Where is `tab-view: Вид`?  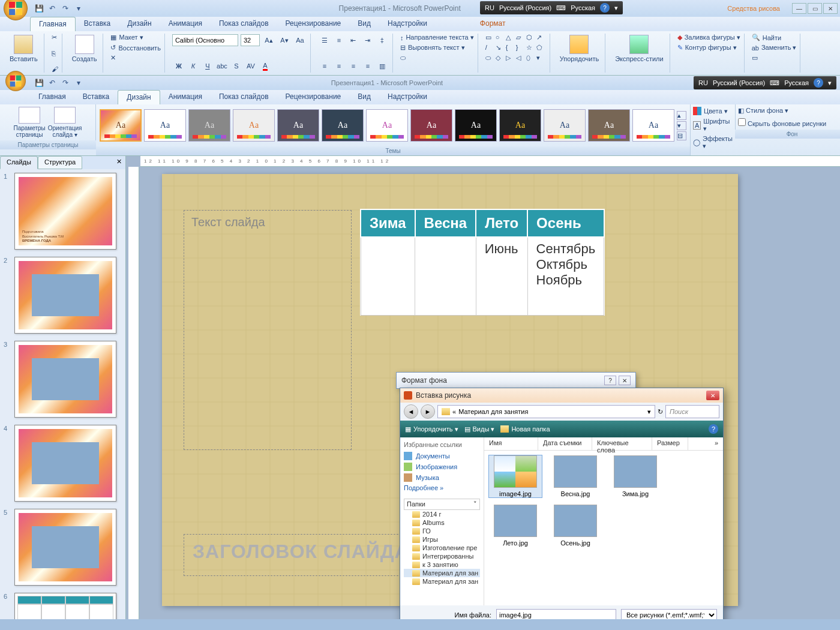
tab-view: Вид is located at coordinates (364, 24).